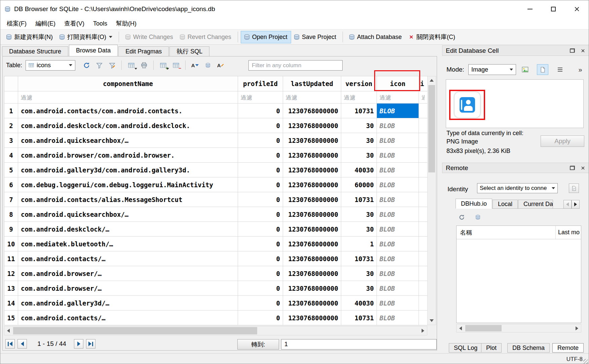 The height and width of the screenshot is (364, 589). Describe the element at coordinates (517, 188) in the screenshot. I see `identity-select: Select an identity to conne` at that location.